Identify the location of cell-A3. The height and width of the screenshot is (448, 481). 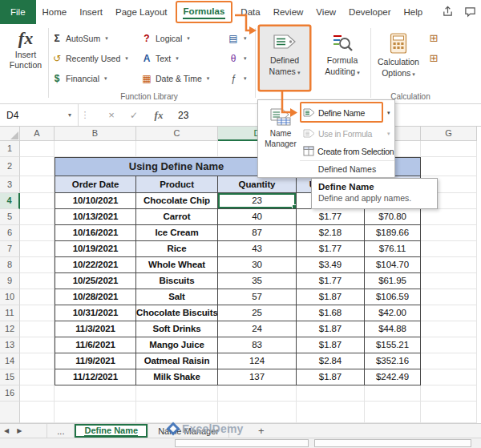
(37, 184).